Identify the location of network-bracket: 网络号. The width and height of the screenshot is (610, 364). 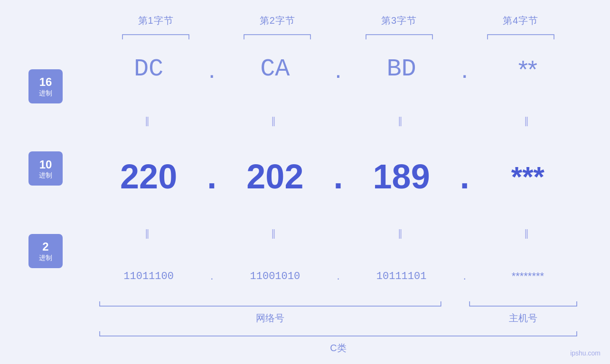
(271, 312).